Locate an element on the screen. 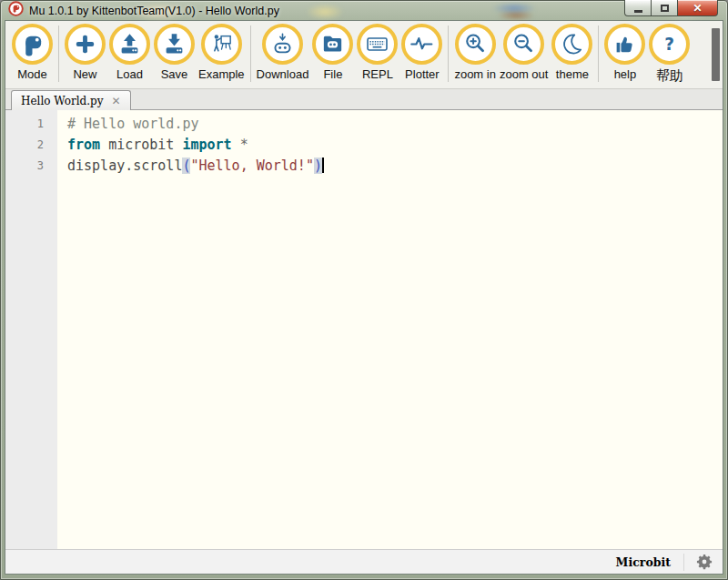  code-line-1: # Hello world.py is located at coordinates (196, 124).